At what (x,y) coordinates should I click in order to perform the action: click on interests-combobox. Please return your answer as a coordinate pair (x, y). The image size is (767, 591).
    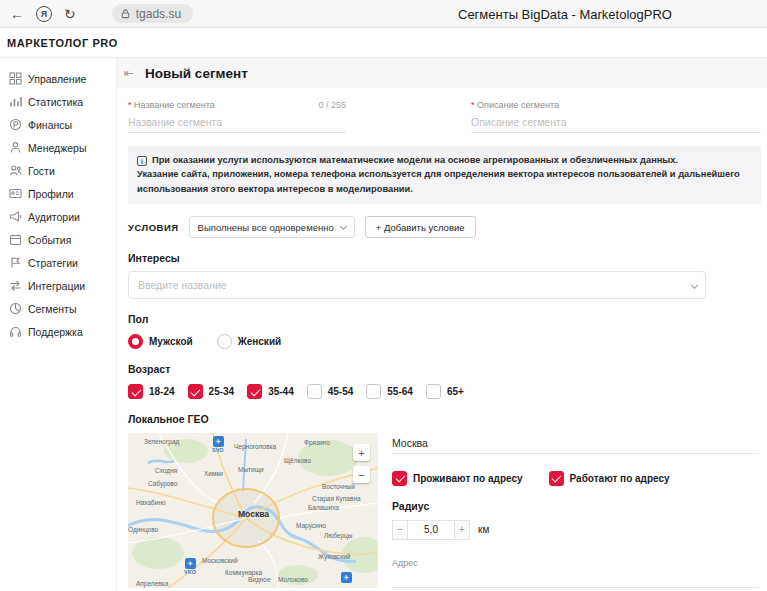
    Looking at the image, I should click on (417, 285).